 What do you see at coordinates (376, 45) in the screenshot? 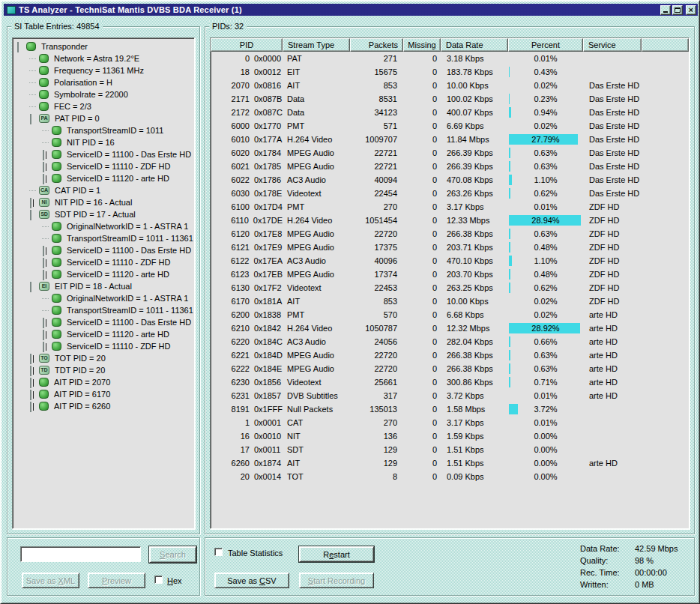
I see `column-header-packets: Packets` at bounding box center [376, 45].